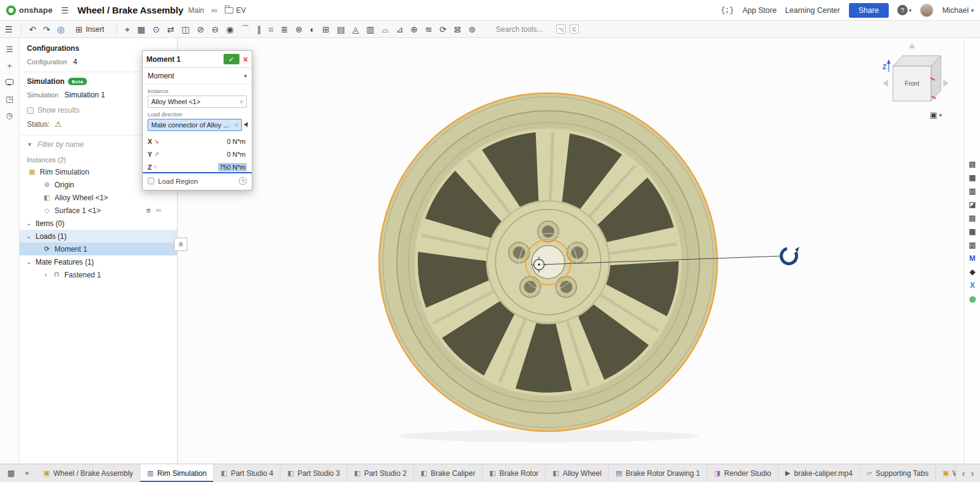 This screenshot has width=980, height=482. What do you see at coordinates (197, 167) in the screenshot?
I see `moment-z-row: Z ↑ 750 N*m` at bounding box center [197, 167].